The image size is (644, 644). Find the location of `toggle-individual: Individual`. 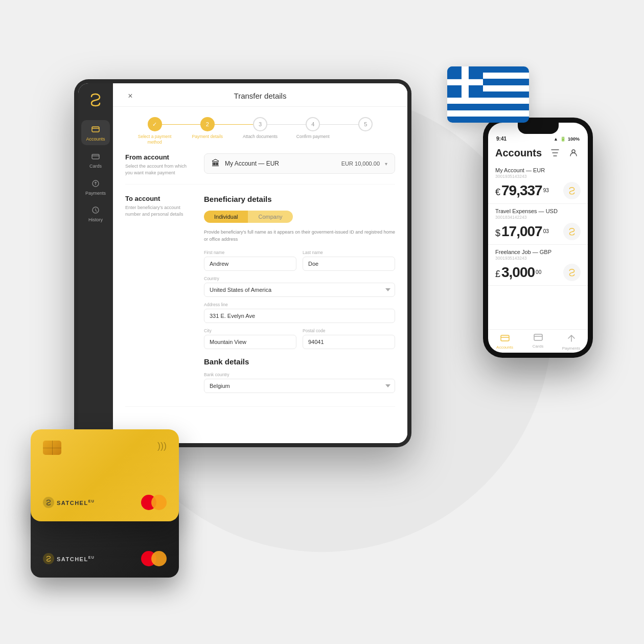

toggle-individual: Individual is located at coordinates (226, 217).